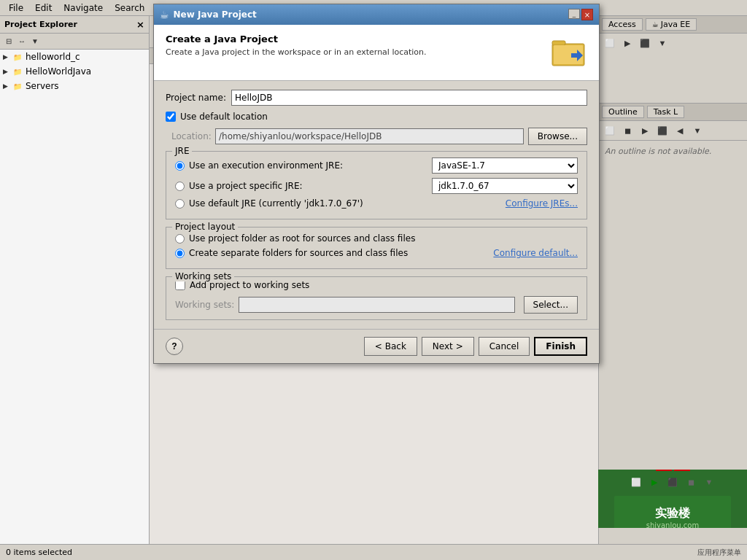 This screenshot has height=560, width=747. Describe the element at coordinates (357, 52) in the screenshot. I see `dialog-header-desc: Create a Java project in the workspace o…` at that location.